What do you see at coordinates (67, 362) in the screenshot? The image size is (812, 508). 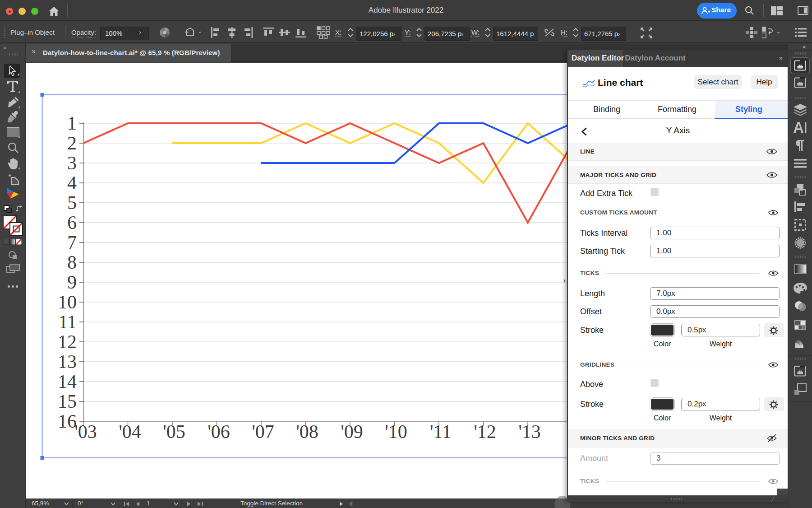 I see `svg-text: 13` at bounding box center [67, 362].